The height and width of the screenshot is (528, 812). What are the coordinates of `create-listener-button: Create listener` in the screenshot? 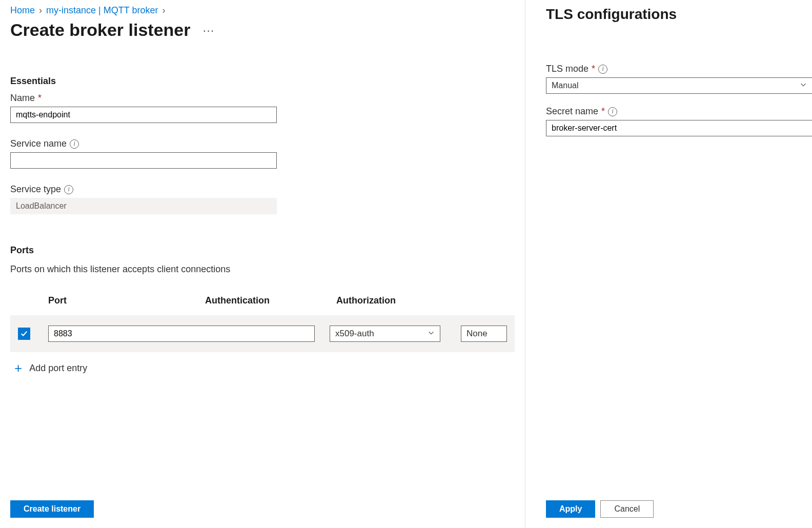 It's located at (52, 509).